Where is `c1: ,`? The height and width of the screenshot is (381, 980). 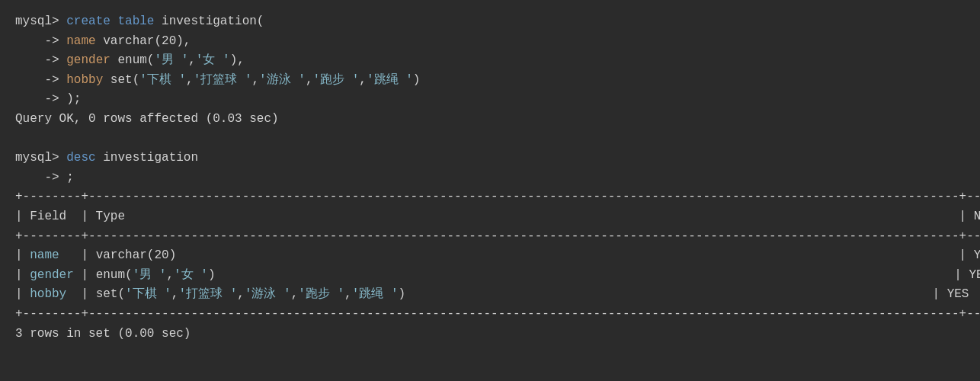
c1: , is located at coordinates (190, 80).